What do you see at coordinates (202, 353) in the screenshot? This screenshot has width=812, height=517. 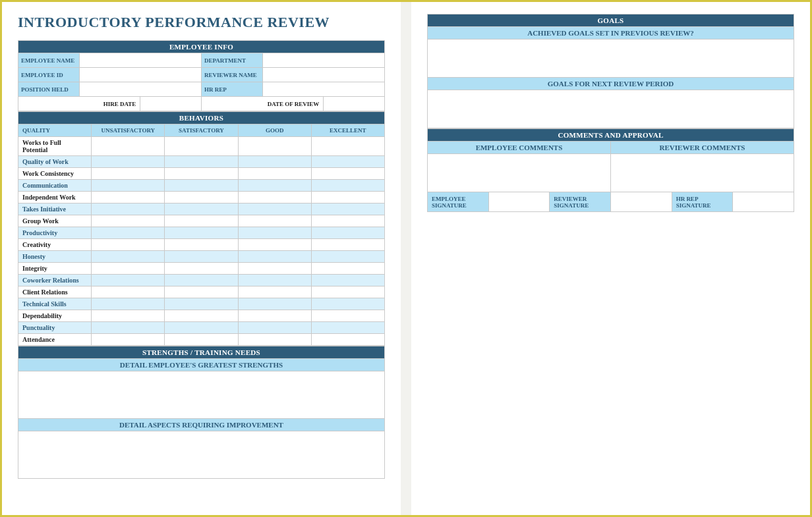 I see `section-strengths: STRENGTHS / TRAINING NEEDS` at bounding box center [202, 353].